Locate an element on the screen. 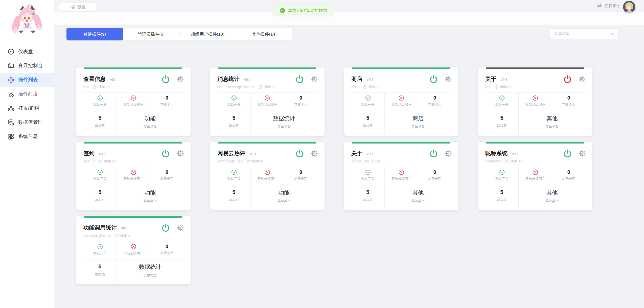 The height and width of the screenshot is (308, 644). tab: 管理员插件(6) is located at coordinates (151, 34).